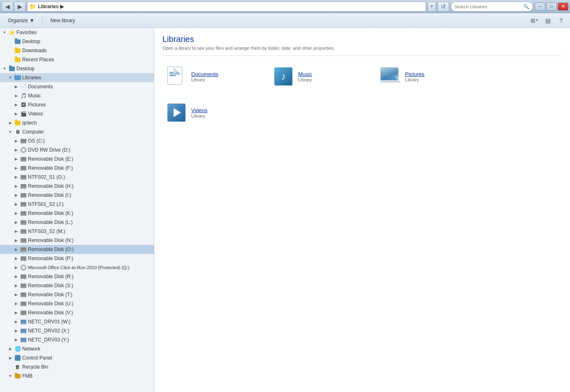  What do you see at coordinates (315, 76) in the screenshot?
I see `library-item-music: ♪ Music Library` at bounding box center [315, 76].